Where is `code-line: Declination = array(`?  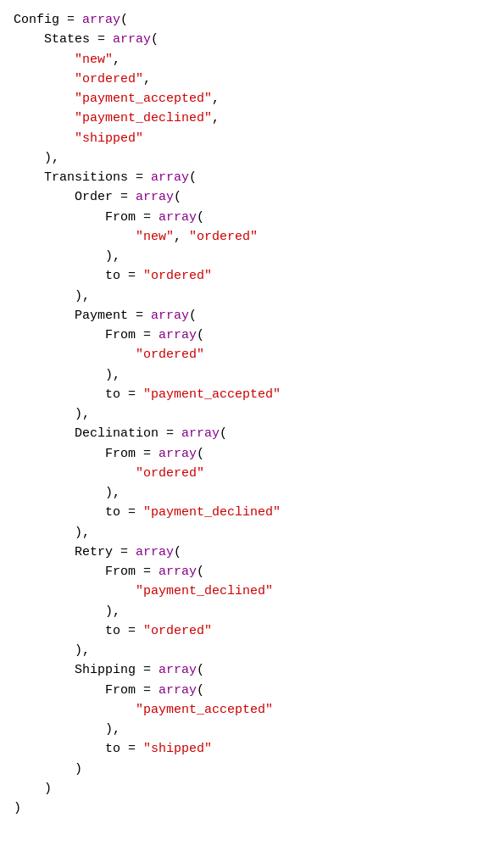 code-line: Declination = array( is located at coordinates (242, 434).